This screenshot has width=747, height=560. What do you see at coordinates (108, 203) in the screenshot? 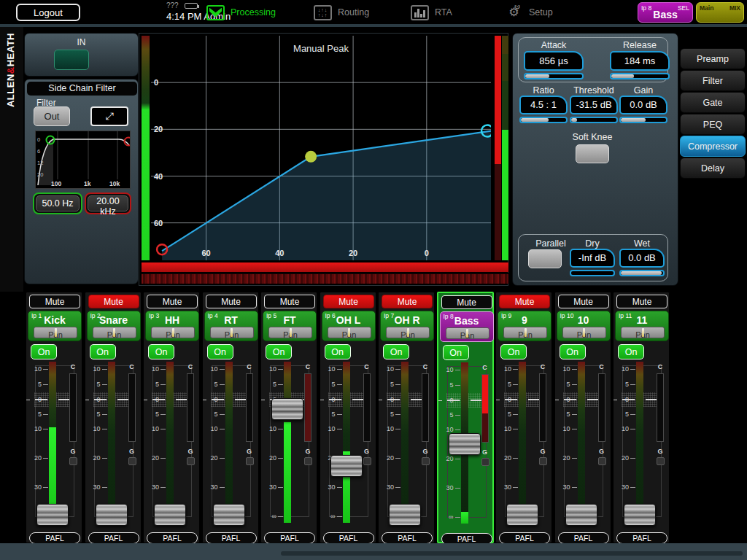
I see `lpf-frequency-button: 20.00 kHz` at bounding box center [108, 203].